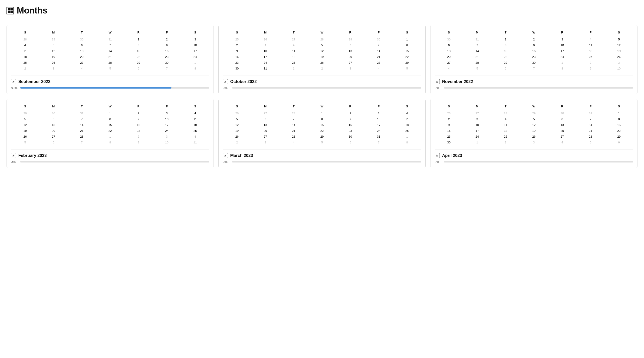 The height and width of the screenshot is (358, 644). I want to click on calendar-day: 25, so click(195, 131).